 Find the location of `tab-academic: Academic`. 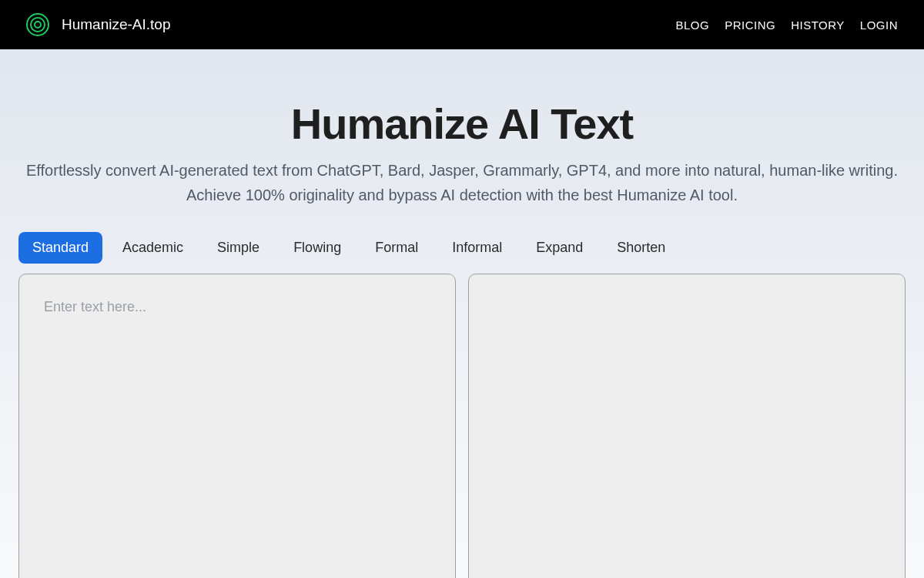

tab-academic: Academic is located at coordinates (152, 248).